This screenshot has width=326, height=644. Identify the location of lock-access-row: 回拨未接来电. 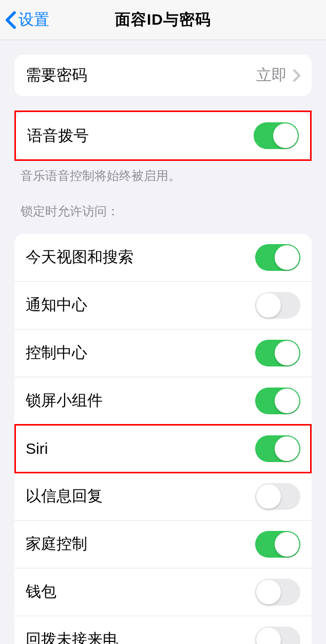
(163, 630).